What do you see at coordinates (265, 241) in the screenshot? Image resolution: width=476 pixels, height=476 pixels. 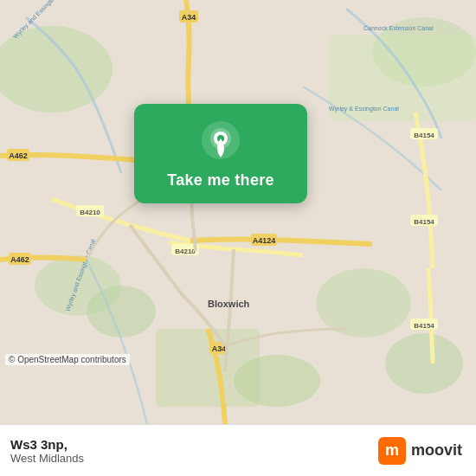 I see `svg-text: A4124` at bounding box center [265, 241].